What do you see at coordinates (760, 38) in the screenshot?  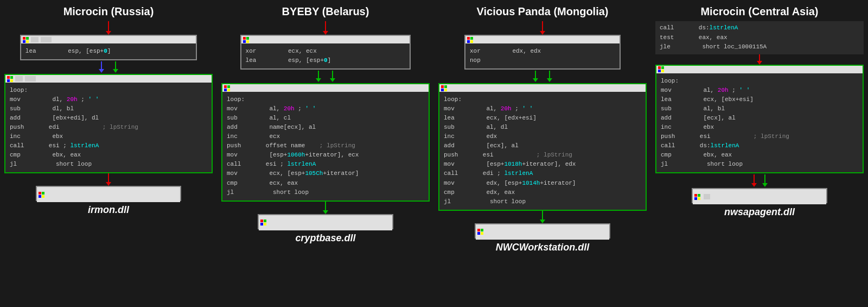 I see `code-line: test eax, eax` at bounding box center [760, 38].